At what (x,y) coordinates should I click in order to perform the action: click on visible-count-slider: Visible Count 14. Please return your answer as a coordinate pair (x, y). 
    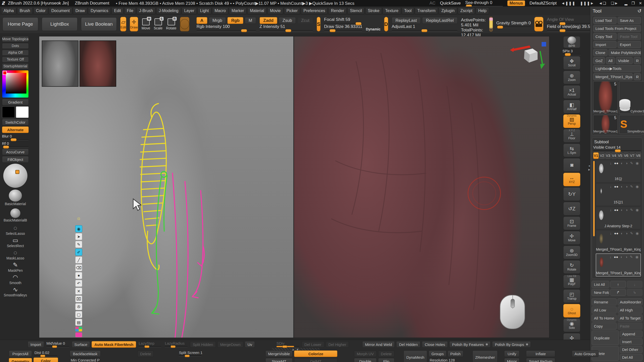
    Looking at the image, I should click on (617, 148).